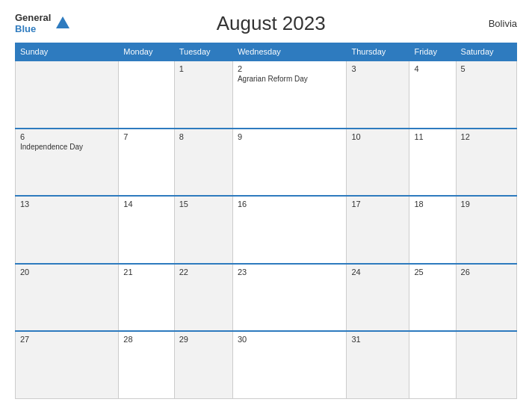 The image size is (532, 411). What do you see at coordinates (146, 137) in the screenshot?
I see `day-number: 7` at bounding box center [146, 137].